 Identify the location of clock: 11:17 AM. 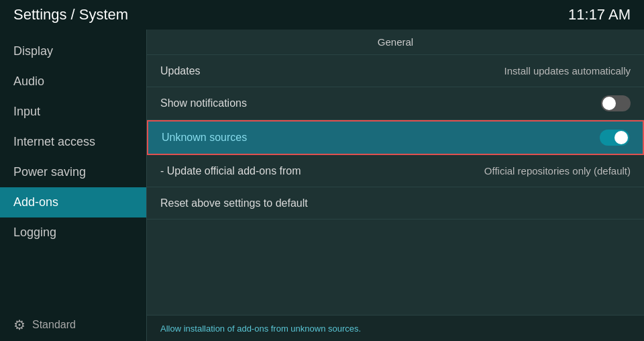
(600, 15).